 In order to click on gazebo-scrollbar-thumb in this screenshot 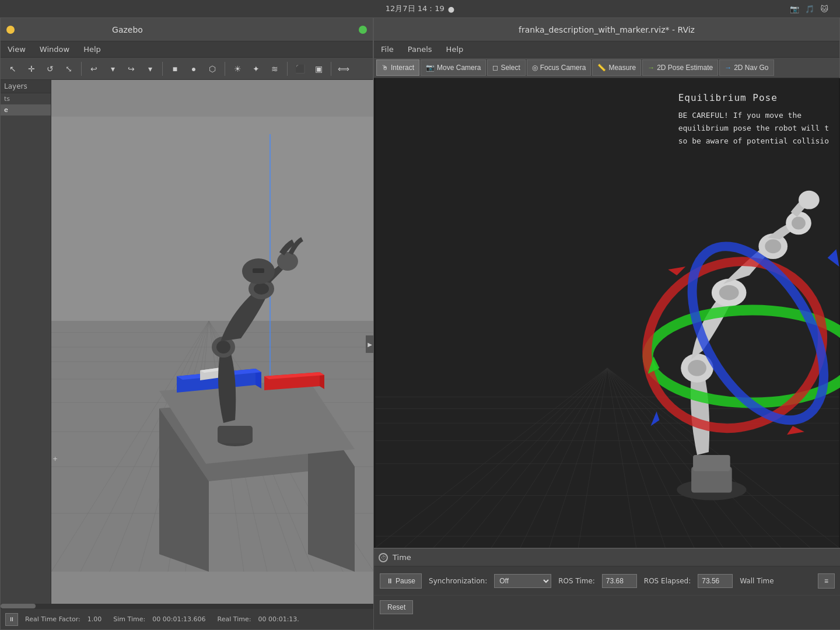, I will do `click(18, 606)`.